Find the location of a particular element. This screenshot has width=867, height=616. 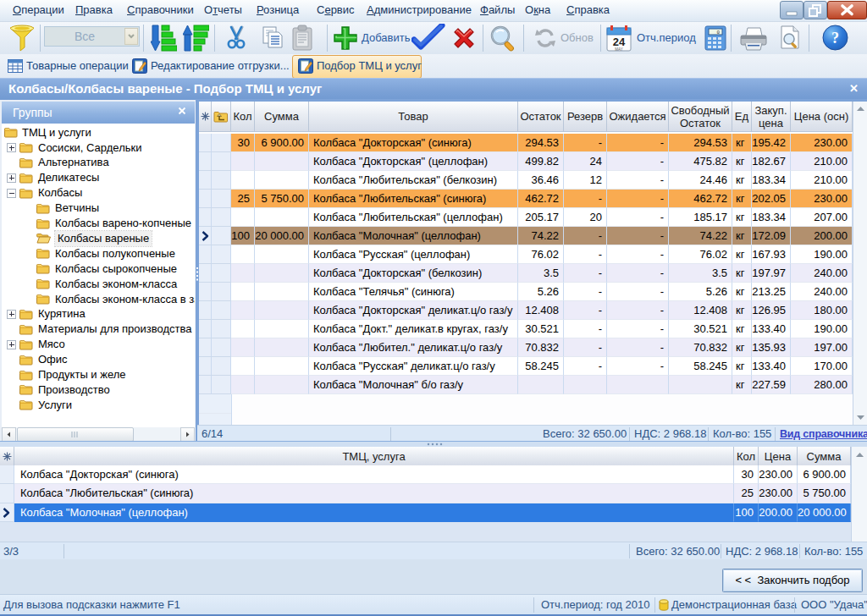

svg-text: MAY is located at coordinates (618, 49).